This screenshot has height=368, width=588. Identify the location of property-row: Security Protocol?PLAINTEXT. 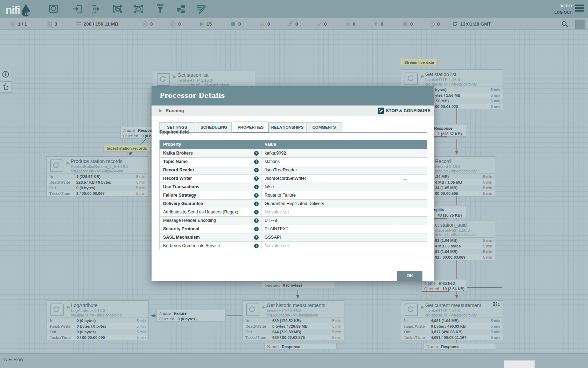
(293, 229).